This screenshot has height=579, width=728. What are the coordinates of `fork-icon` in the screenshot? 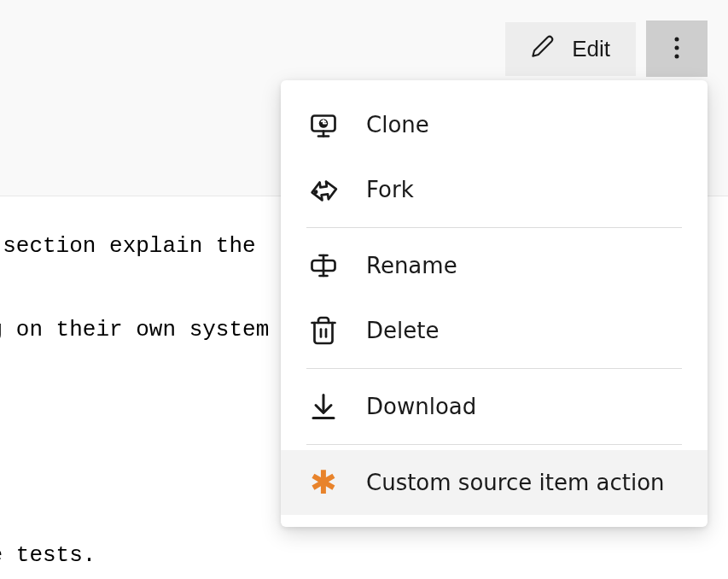 It's located at (323, 190).